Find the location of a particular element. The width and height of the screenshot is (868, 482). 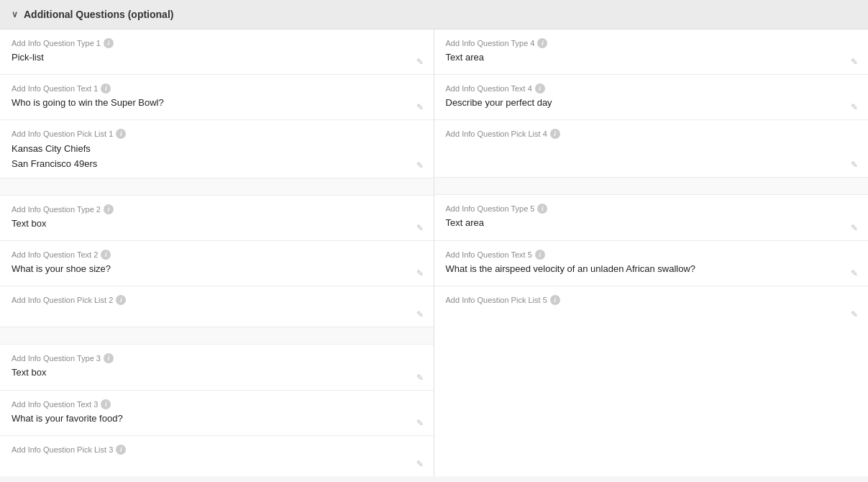

question-block-pick-4: Add Info Question Pick List 4 i ✎ is located at coordinates (652, 149).